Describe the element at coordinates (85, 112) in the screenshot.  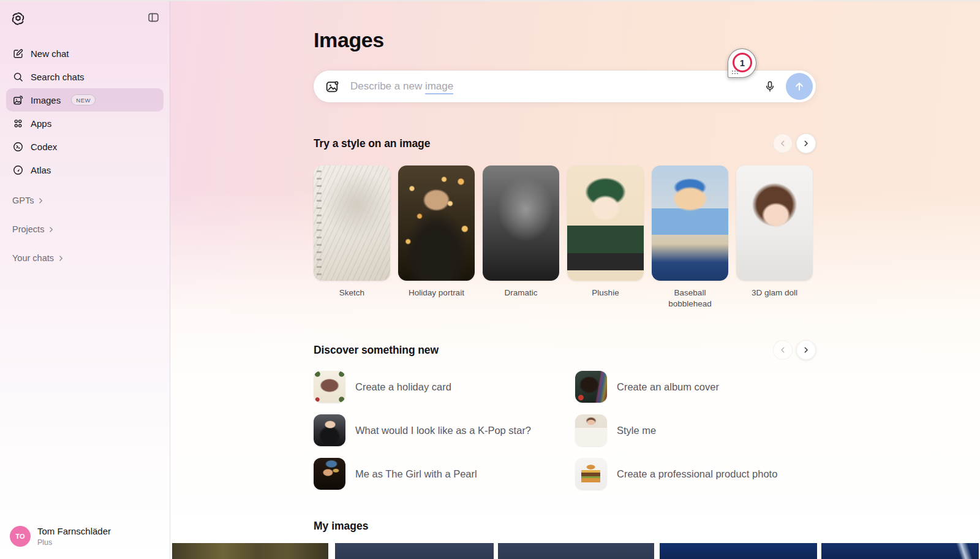
I see `sidebar-nav: New chat Search chats` at that location.